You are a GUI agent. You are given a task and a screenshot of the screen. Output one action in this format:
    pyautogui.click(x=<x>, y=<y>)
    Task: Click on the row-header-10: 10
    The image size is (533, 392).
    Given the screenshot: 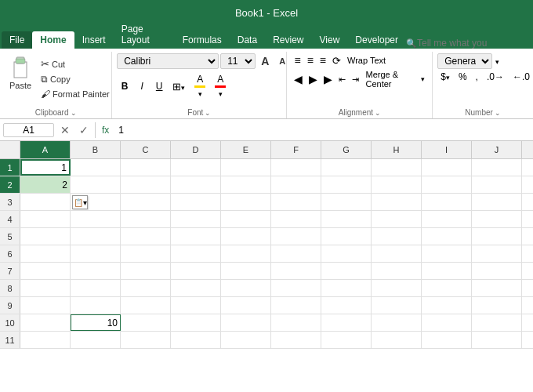 What is the action you would take?
    pyautogui.click(x=10, y=323)
    